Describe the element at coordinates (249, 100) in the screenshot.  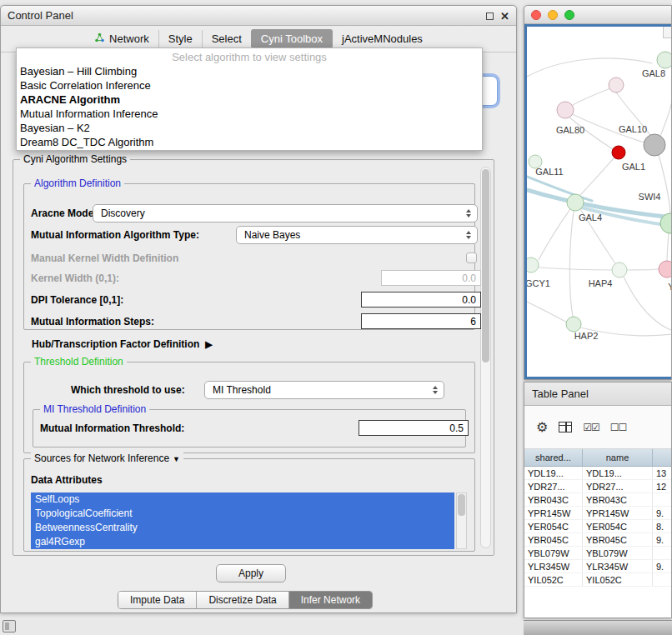
I see `dropdown-item: ARACNE Algorithm` at that location.